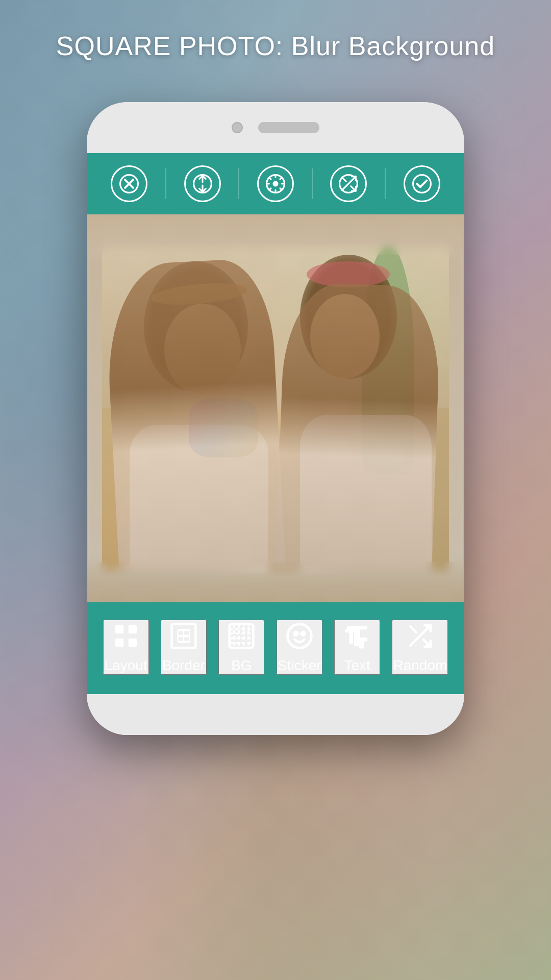  What do you see at coordinates (299, 666) in the screenshot?
I see `sticker-label: Sticker` at bounding box center [299, 666].